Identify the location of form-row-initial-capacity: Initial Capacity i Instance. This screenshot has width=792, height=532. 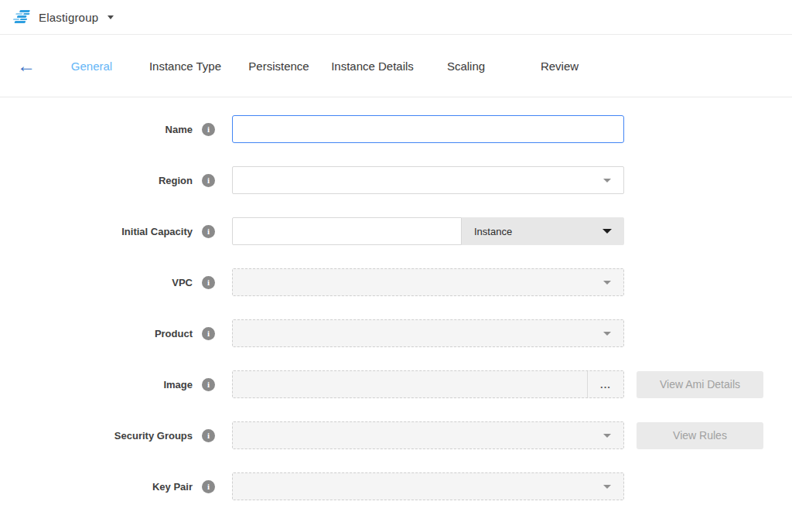
(396, 231).